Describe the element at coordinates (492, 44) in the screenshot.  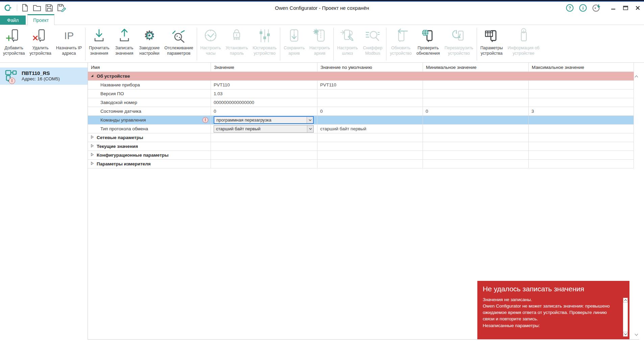
I see `device-parameters-button: Параметры устройства` at that location.